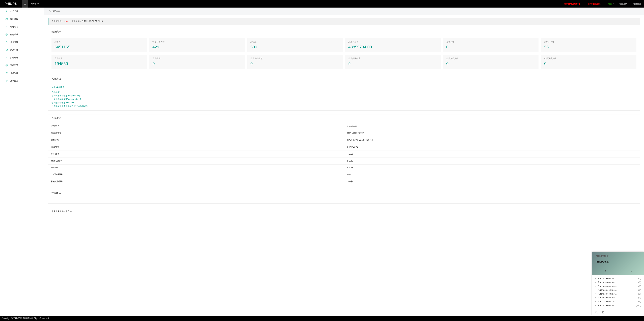  Describe the element at coordinates (22, 57) in the screenshot. I see `sidebar-item-ads: 广告管理` at that location.